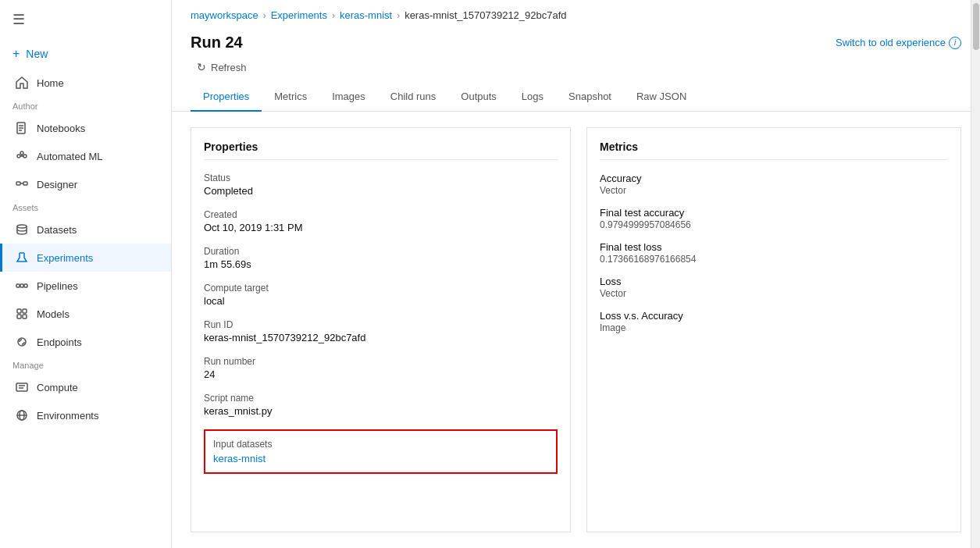 Image resolution: width=980 pixels, height=548 pixels. What do you see at coordinates (226, 97) in the screenshot?
I see `tab-properties: Properties` at bounding box center [226, 97].